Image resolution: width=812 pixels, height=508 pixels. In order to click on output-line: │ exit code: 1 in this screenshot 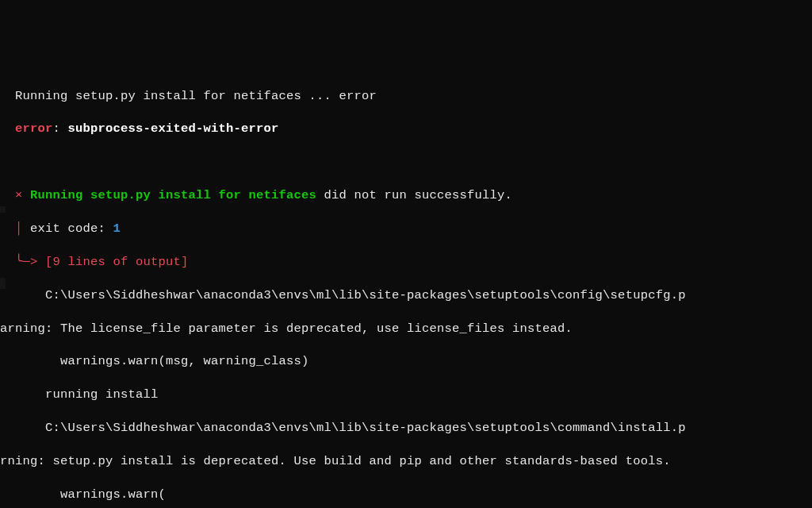, I will do `click(406, 229)`.